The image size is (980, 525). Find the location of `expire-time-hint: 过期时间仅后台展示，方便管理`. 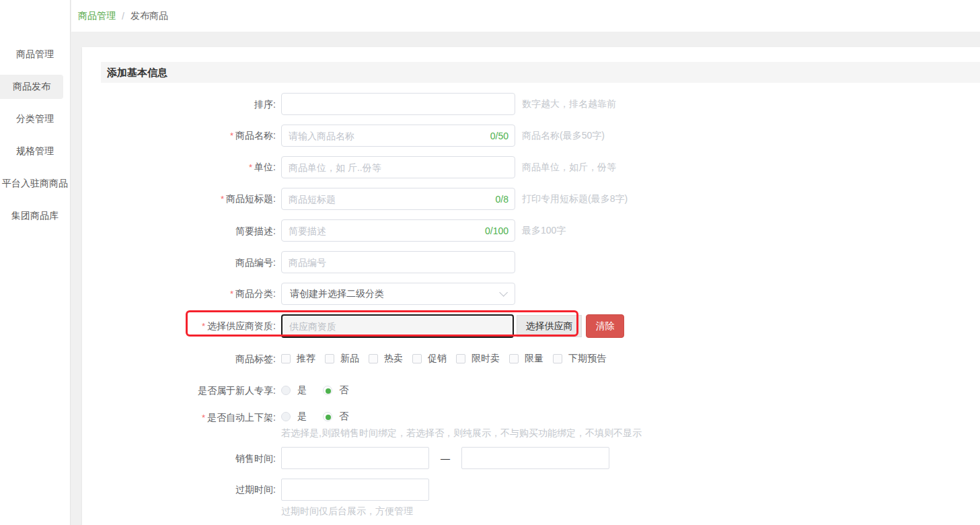

expire-time-hint: 过期时间仅后台展示，方便管理 is located at coordinates (355, 512).